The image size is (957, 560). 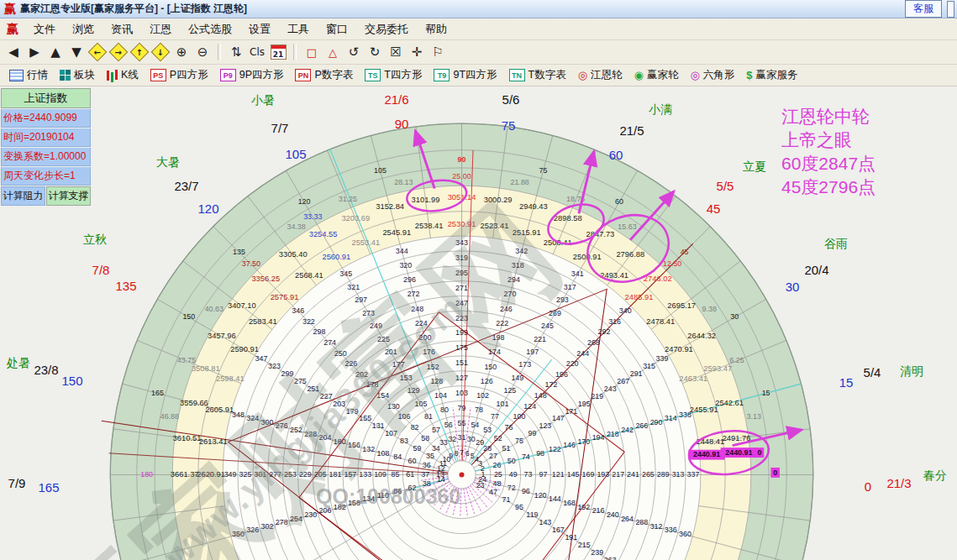 What do you see at coordinates (392, 352) in the screenshot?
I see `svg-text: 201` at bounding box center [392, 352].